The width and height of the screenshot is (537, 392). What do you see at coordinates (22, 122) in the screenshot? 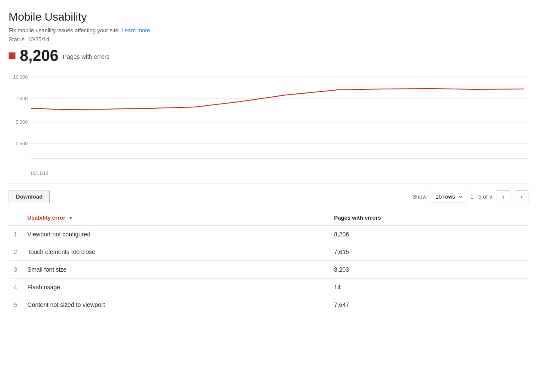
I see `svg-text: 5,000` at bounding box center [22, 122].